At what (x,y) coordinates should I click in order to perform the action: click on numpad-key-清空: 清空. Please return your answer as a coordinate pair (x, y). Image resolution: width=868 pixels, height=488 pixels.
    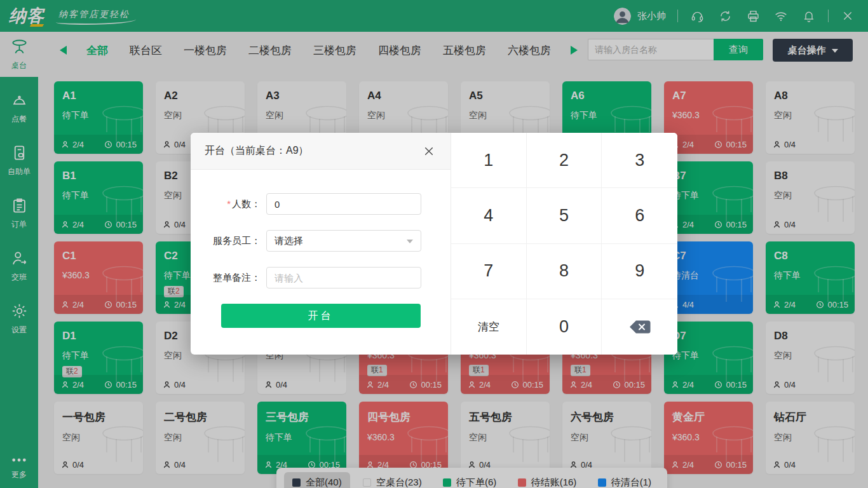
    Looking at the image, I should click on (489, 327).